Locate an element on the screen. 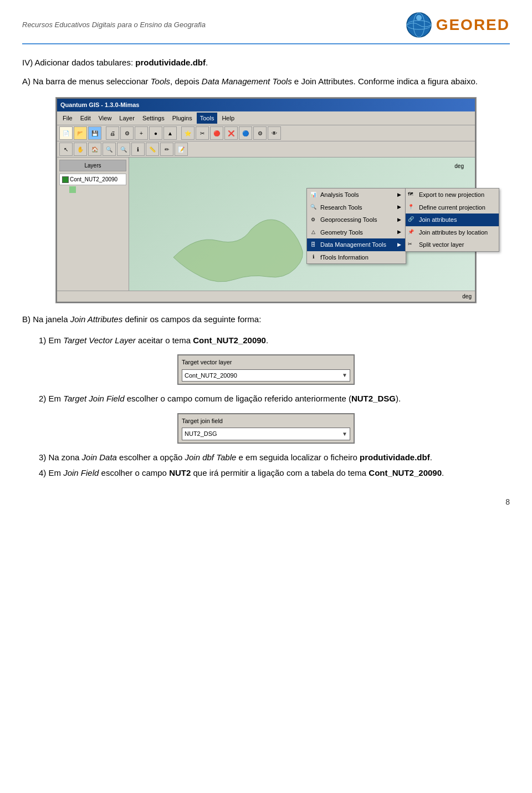 The image size is (532, 793). step3-text: 3) Na zona Join Data escolher a opção Jo… is located at coordinates (236, 457).